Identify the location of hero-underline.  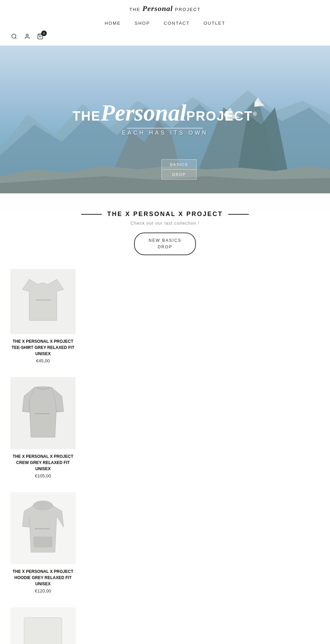
(165, 128).